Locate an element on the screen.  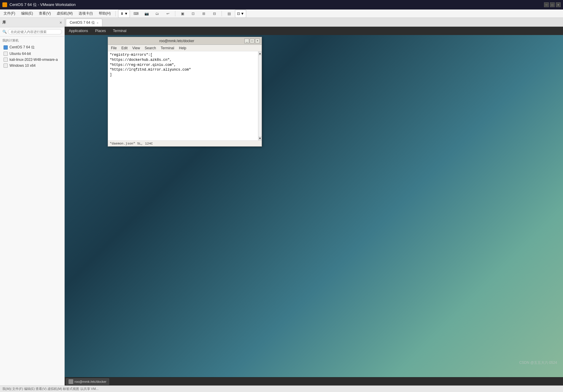
taskbar-terminal-icon is located at coordinates (71, 382).